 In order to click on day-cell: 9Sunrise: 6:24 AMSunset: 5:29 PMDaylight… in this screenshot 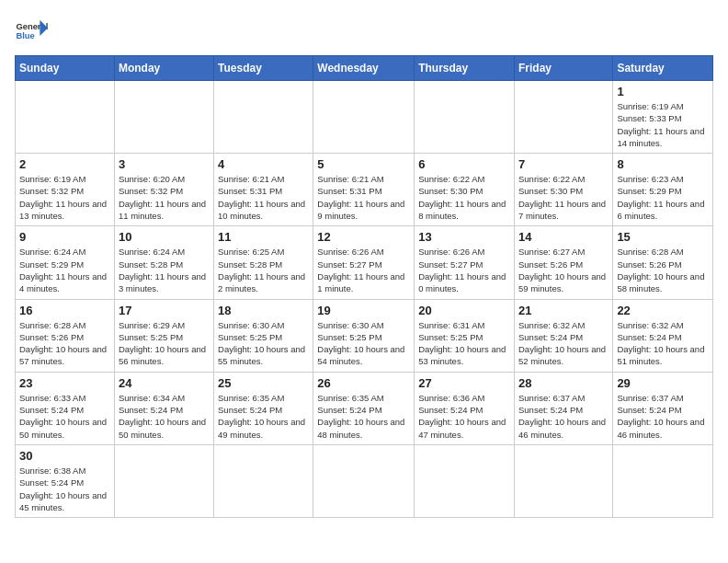, I will do `click(65, 263)`.